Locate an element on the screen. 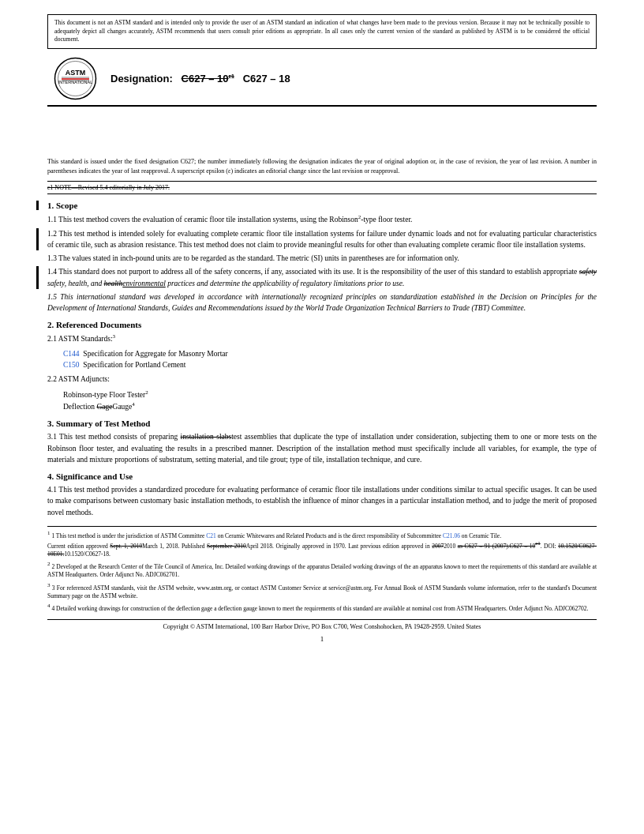 This screenshot has width=644, height=834. s1-2-left-bar is located at coordinates (38, 240).